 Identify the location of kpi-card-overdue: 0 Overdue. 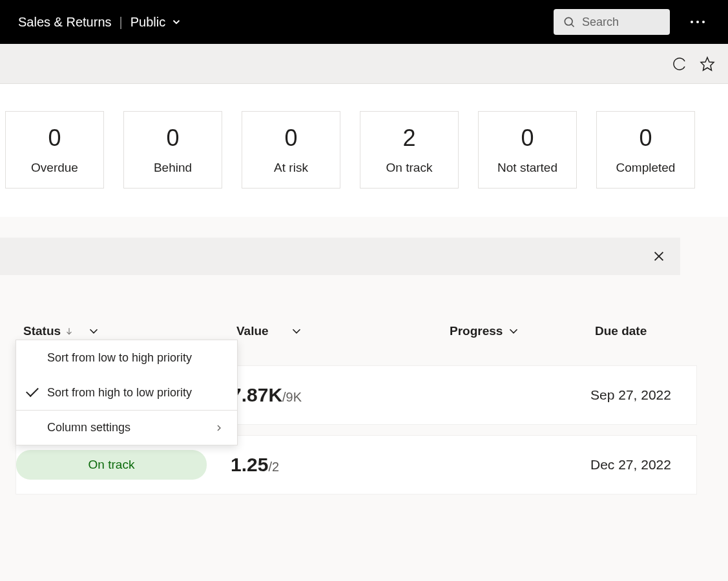
(54, 150).